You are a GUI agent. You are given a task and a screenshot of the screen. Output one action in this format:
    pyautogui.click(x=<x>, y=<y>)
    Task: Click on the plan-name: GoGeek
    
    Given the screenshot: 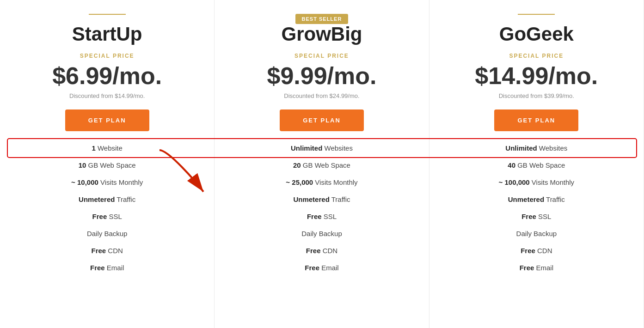 What is the action you would take?
    pyautogui.click(x=536, y=34)
    